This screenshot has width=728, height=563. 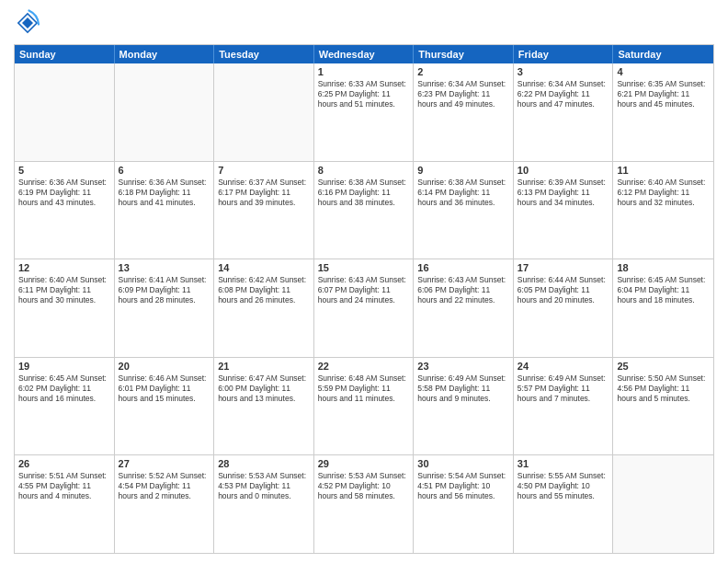 What do you see at coordinates (64, 504) in the screenshot?
I see `day-cell-26: 26Sunrise: 5:51 AM Sunset: 4:55 PM Dayli…` at bounding box center [64, 504].